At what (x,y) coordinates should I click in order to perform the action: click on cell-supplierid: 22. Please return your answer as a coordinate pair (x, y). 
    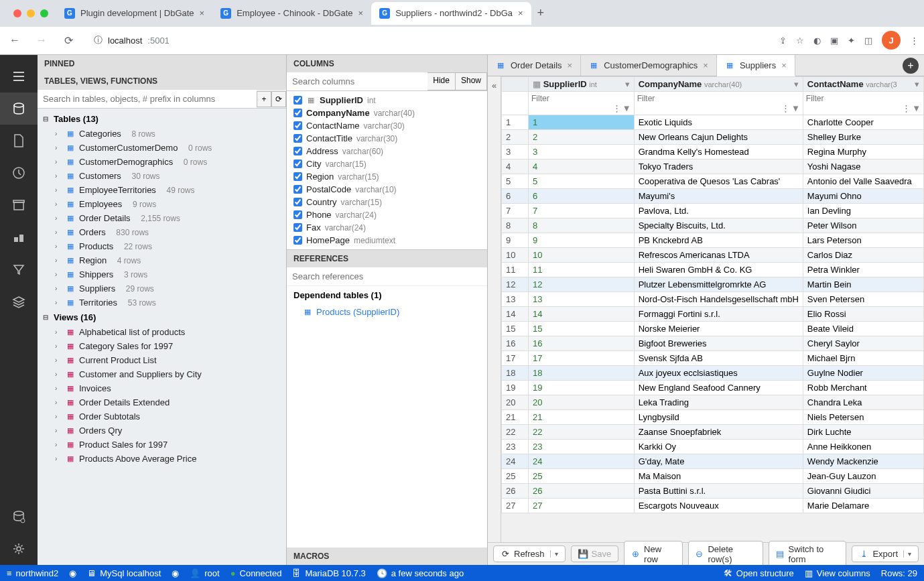
    Looking at the image, I should click on (582, 432).